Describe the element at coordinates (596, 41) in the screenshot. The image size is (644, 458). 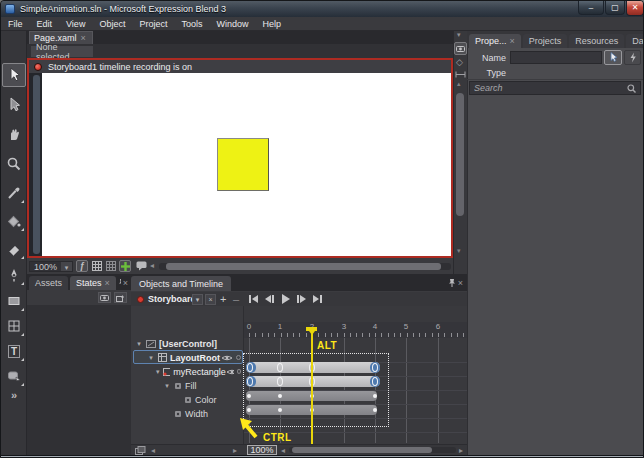
I see `tab-resources: Resources` at that location.